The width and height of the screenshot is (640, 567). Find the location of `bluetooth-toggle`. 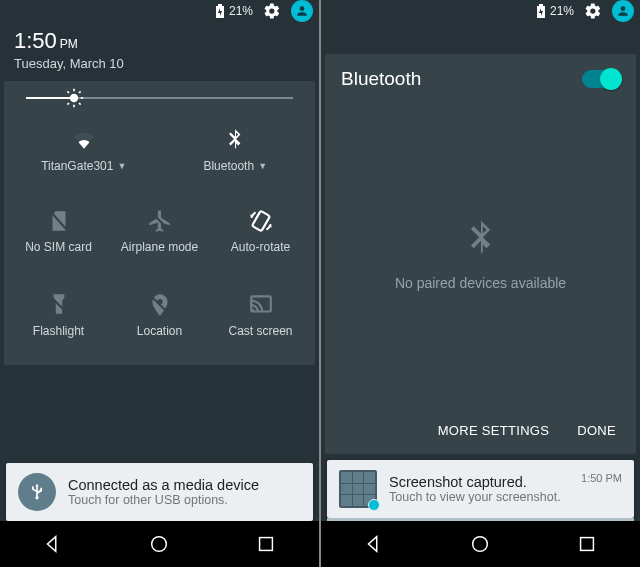

bluetooth-toggle is located at coordinates (601, 79).